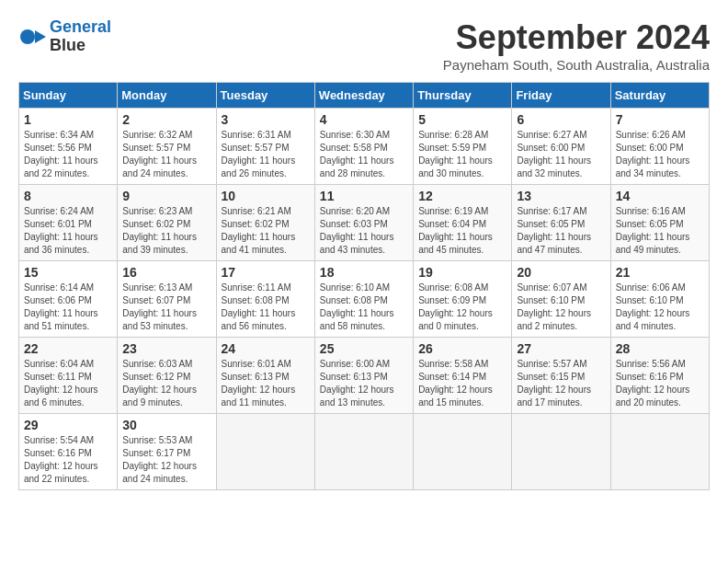 The height and width of the screenshot is (563, 728). What do you see at coordinates (167, 453) in the screenshot?
I see `calendar-day-30: 30Sunrise: 5:53 AMSunset: 6:17 PMDayligh…` at bounding box center [167, 453].